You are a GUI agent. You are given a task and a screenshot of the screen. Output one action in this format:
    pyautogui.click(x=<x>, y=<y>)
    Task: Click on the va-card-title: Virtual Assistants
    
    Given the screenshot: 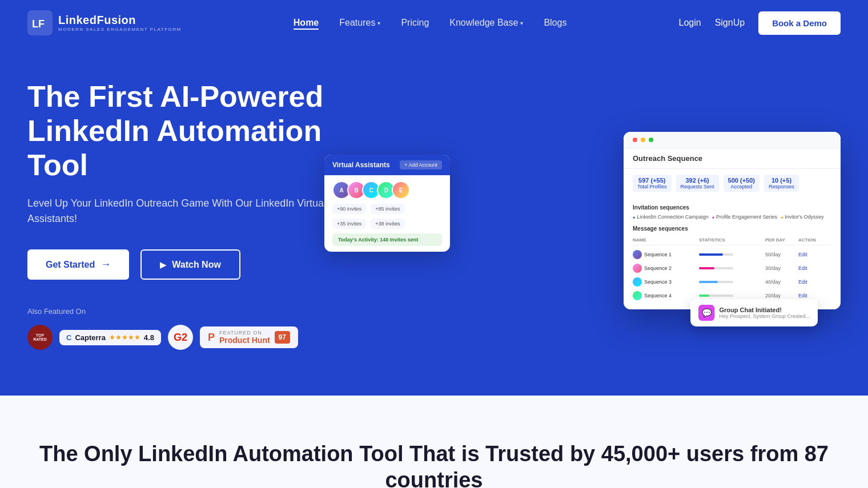 What is the action you would take?
    pyautogui.click(x=361, y=165)
    